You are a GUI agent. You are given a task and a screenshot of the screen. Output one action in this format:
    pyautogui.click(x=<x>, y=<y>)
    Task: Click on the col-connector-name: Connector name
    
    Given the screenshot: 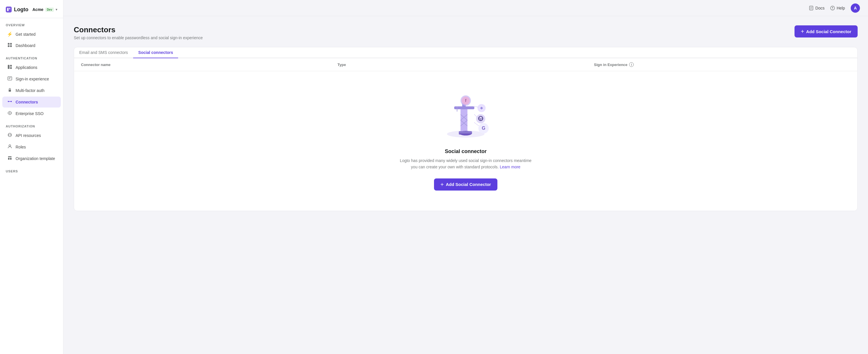 What is the action you would take?
    pyautogui.click(x=209, y=65)
    